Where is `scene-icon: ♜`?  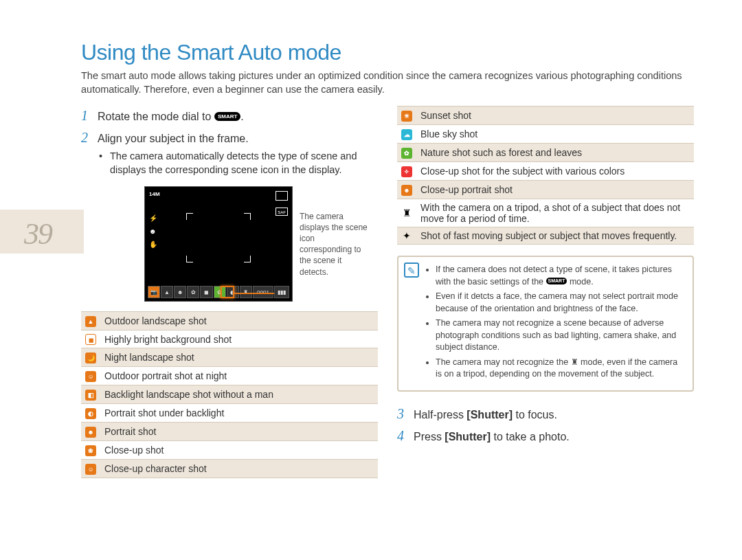 scene-icon: ♜ is located at coordinates (407, 213).